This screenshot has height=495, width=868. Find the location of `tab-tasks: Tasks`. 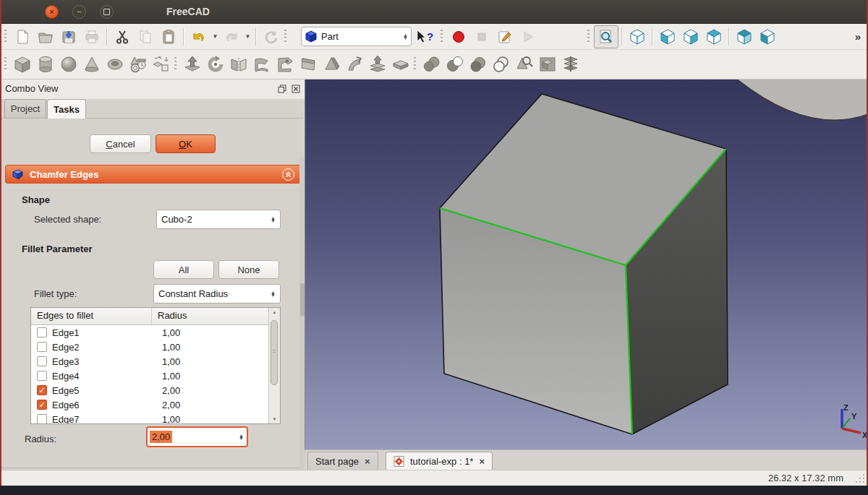

tab-tasks: Tasks is located at coordinates (67, 108).